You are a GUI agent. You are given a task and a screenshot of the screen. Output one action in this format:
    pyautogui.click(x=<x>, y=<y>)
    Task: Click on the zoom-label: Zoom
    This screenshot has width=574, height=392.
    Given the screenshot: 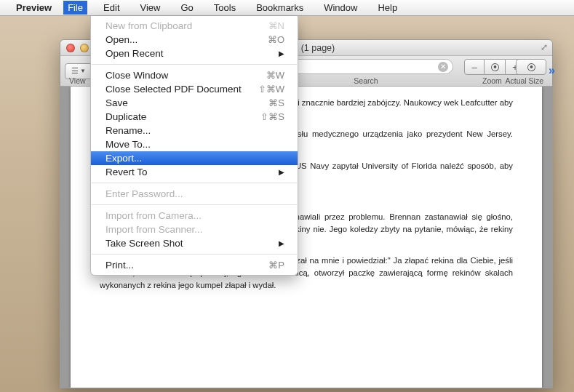 What is the action you would take?
    pyautogui.click(x=492, y=81)
    